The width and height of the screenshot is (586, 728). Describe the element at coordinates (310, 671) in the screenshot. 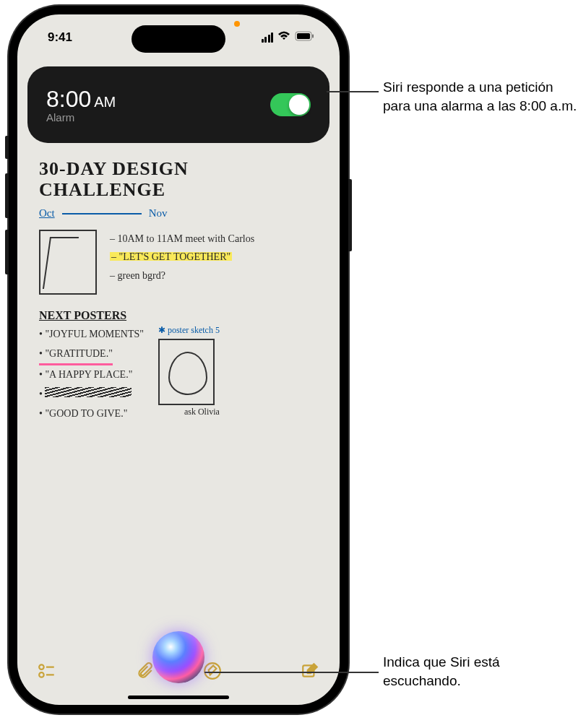

I see `compose-icon` at that location.